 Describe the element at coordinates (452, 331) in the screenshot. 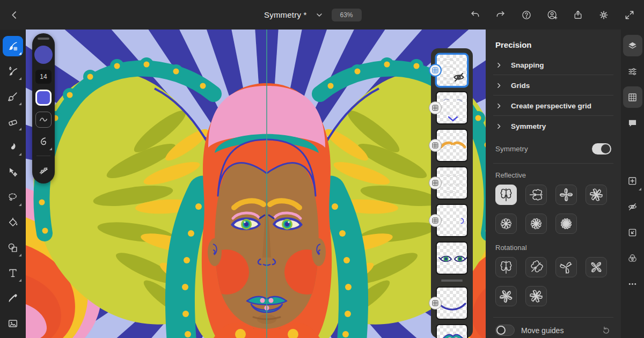

I see `layer-row-lips` at that location.